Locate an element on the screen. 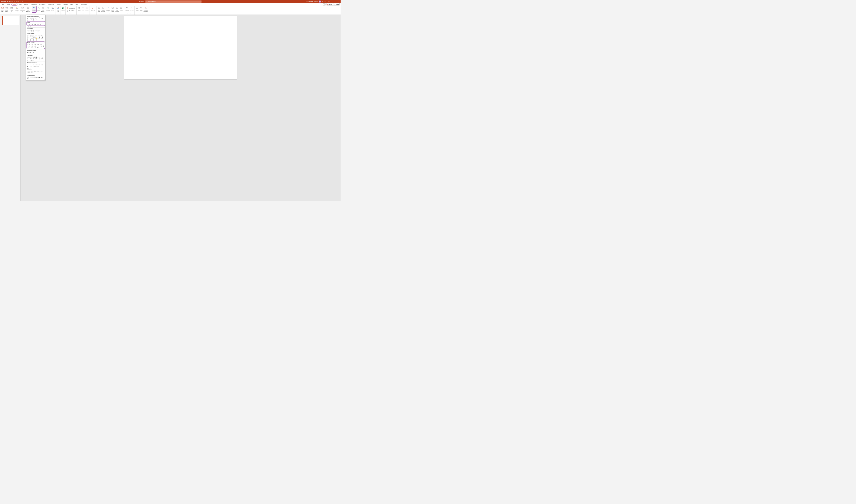  user-avatar: GJ is located at coordinates (320, 1).